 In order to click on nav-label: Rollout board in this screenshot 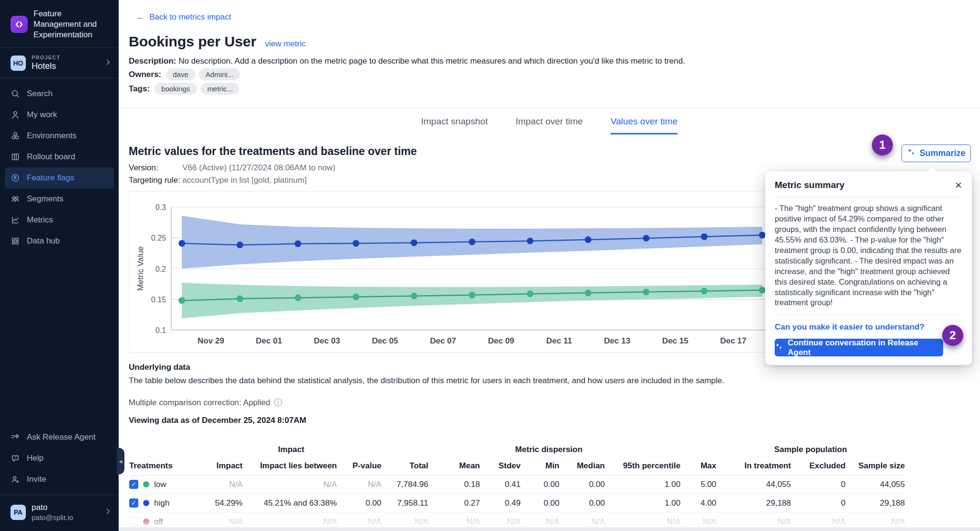, I will do `click(51, 157)`.